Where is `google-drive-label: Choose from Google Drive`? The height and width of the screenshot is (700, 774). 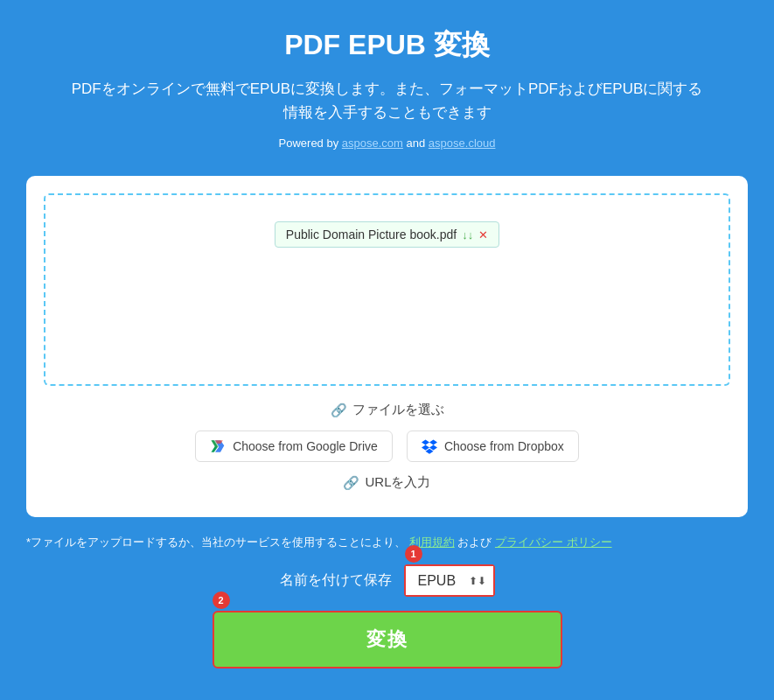
google-drive-label: Choose from Google Drive is located at coordinates (305, 446).